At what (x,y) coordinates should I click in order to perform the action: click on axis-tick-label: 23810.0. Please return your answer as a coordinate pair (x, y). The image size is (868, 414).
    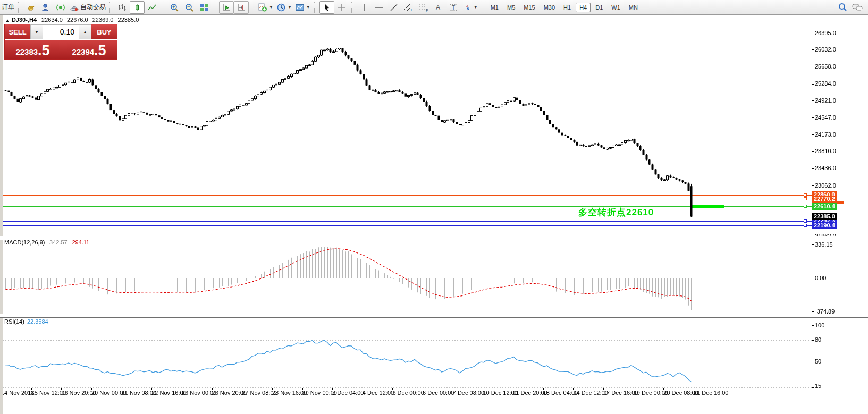
    Looking at the image, I should click on (825, 151).